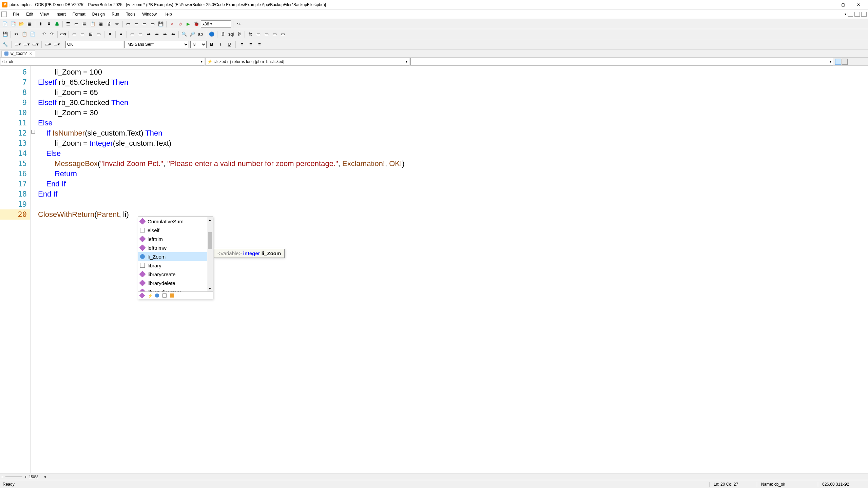 The height and width of the screenshot is (488, 868). I want to click on view-layout-button, so click(845, 62).